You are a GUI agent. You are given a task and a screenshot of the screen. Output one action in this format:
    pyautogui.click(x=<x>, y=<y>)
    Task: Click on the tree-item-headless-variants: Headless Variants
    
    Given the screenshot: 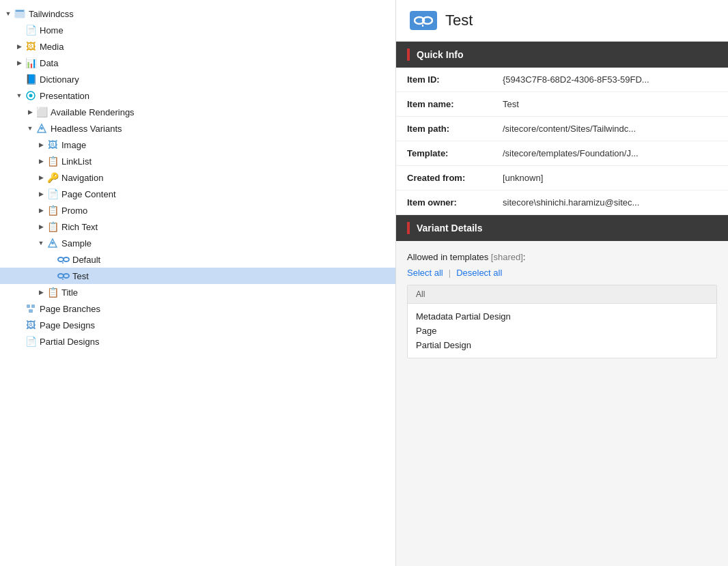 What is the action you would take?
    pyautogui.click(x=198, y=128)
    